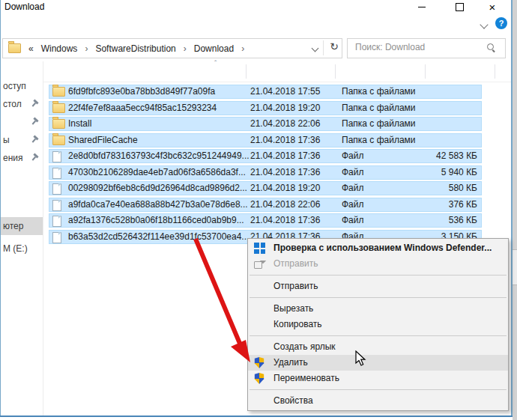 This screenshot has height=420, width=517. Describe the element at coordinates (265, 189) in the screenshot. I see `file-row: 00298092bf6eb8c6d9d26964d8cad9896d2... 2…` at that location.